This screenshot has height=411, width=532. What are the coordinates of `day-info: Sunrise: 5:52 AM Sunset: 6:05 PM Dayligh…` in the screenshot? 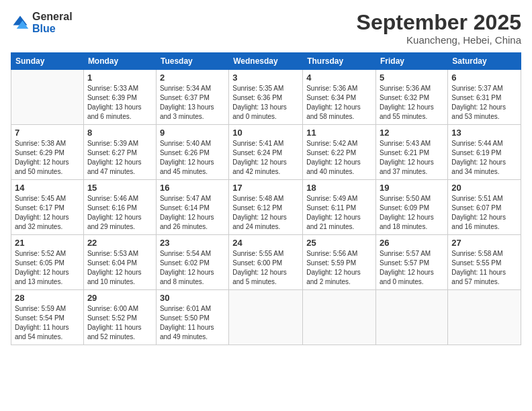 It's located at (47, 268).